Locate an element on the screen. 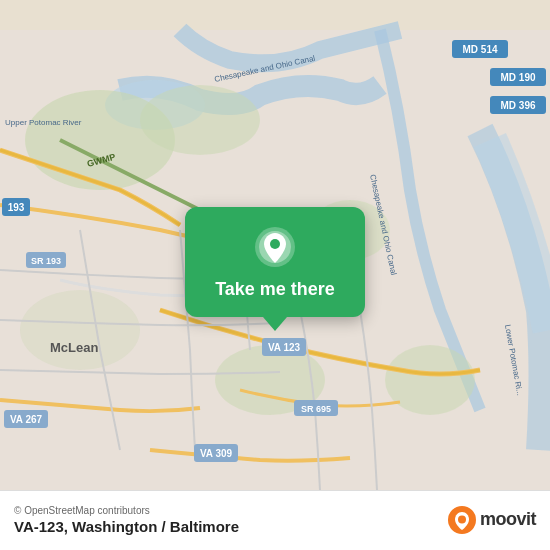 This screenshot has width=550, height=550. svg-text: MD 514 is located at coordinates (480, 50).